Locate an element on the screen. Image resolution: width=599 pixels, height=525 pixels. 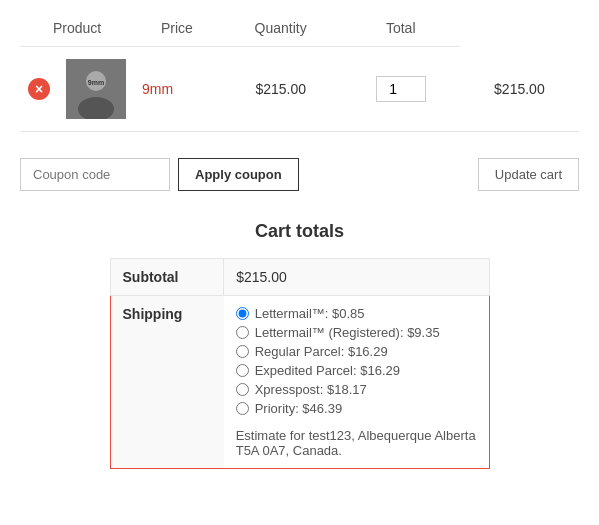
product-image-cell: 9mm is located at coordinates (96, 90).